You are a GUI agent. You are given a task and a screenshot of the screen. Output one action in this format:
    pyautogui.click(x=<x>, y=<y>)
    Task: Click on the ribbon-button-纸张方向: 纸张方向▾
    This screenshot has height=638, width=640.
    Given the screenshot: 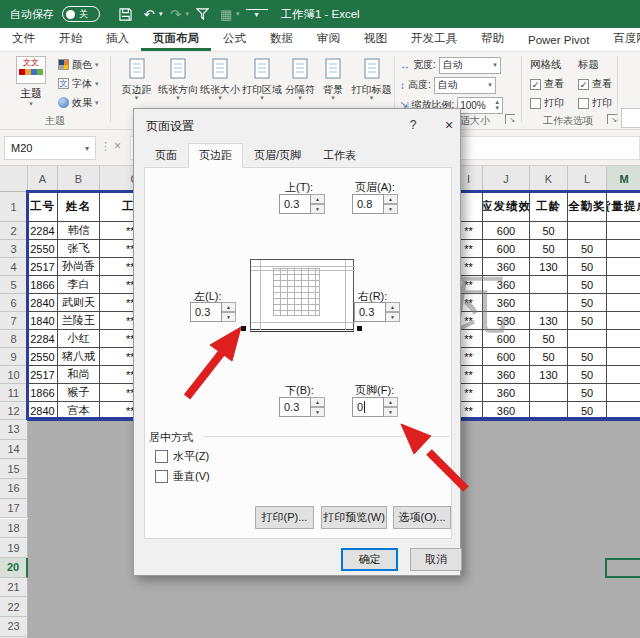 What is the action you would take?
    pyautogui.click(x=178, y=84)
    